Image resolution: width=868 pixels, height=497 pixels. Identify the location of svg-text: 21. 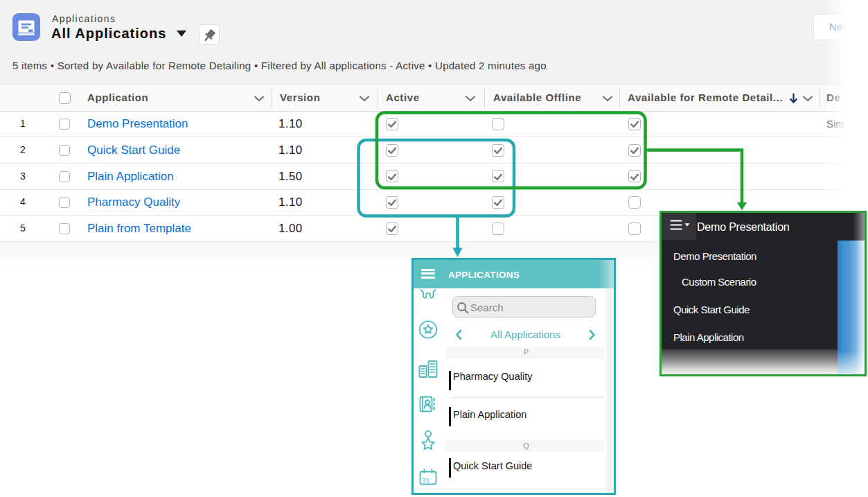
(427, 480).